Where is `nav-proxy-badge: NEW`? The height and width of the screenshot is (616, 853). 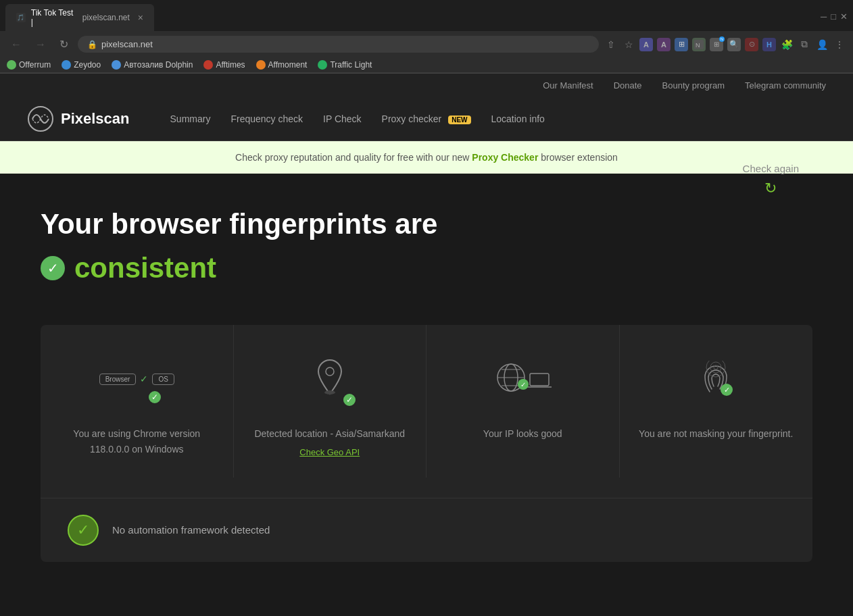
nav-proxy-badge: NEW is located at coordinates (460, 120).